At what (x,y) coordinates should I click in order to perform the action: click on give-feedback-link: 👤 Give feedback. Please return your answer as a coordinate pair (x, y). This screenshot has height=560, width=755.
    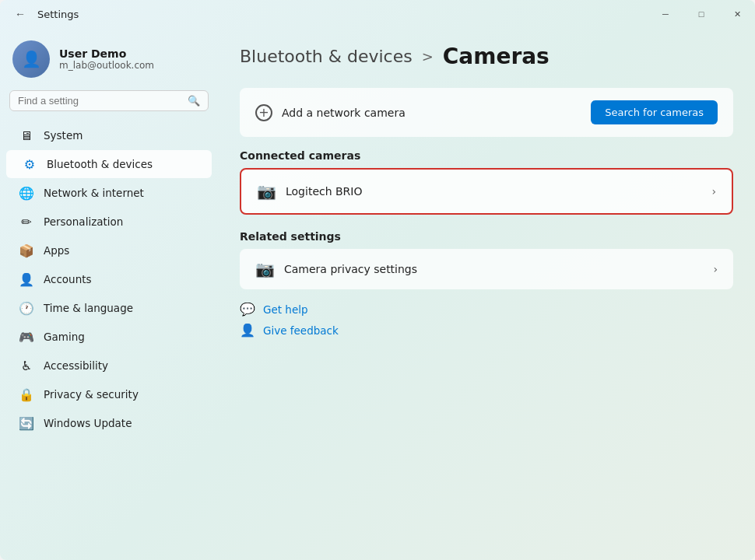
    Looking at the image, I should click on (486, 330).